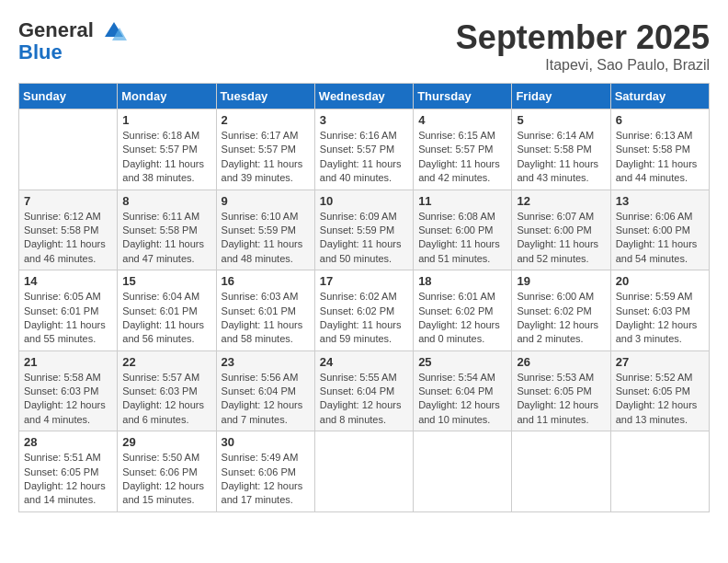 The width and height of the screenshot is (728, 563). I want to click on daylight-text: Daylight: 11 hours and 38 minutes., so click(164, 171).